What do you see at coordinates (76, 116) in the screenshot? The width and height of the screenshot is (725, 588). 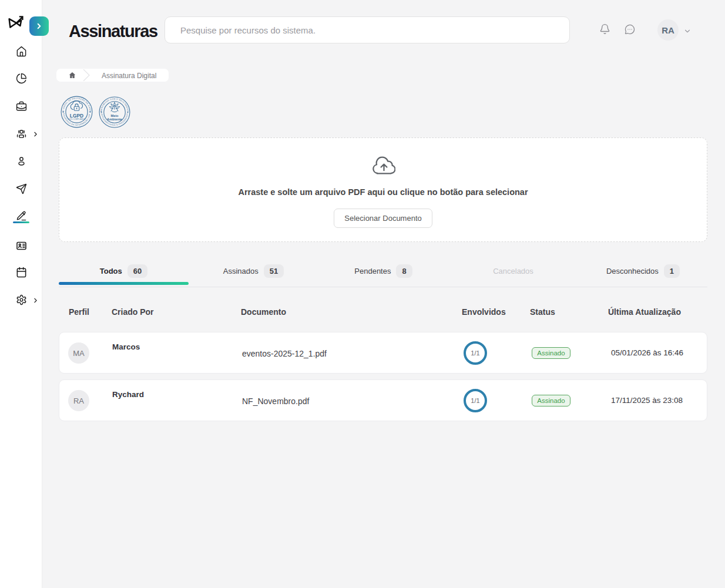 I see `svg-text: LGPD` at bounding box center [76, 116].